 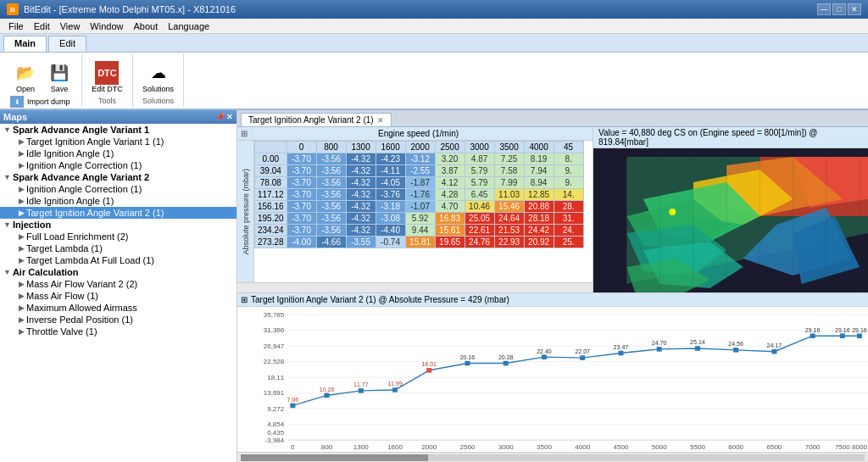 I want to click on cell-4-1: -3.56, so click(x=331, y=207).